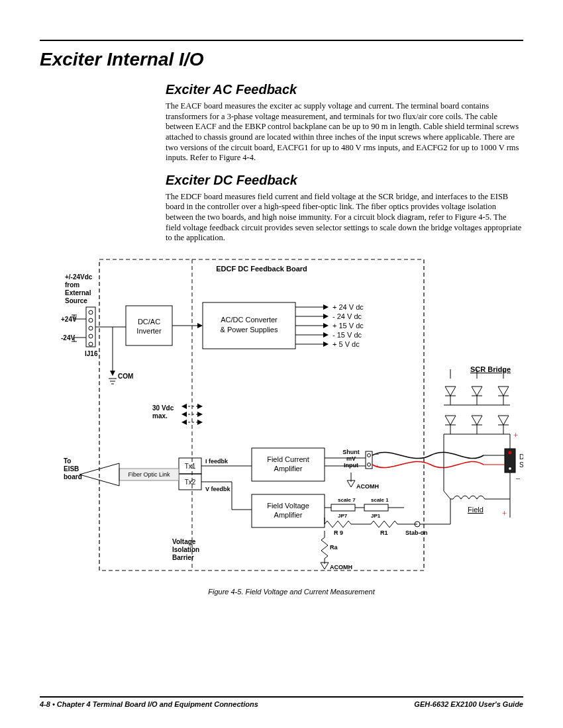  What do you see at coordinates (348, 326) in the screenshot?
I see `svg-text: + 15 V dc` at bounding box center [348, 326].